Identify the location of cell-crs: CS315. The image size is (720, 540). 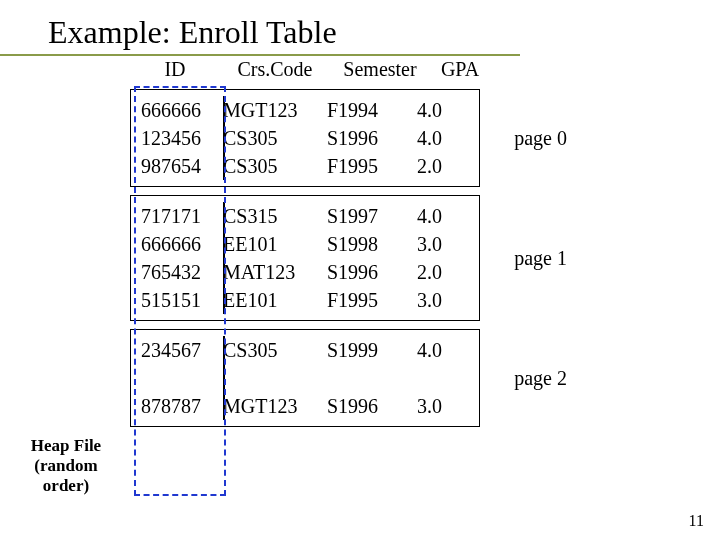
(273, 216).